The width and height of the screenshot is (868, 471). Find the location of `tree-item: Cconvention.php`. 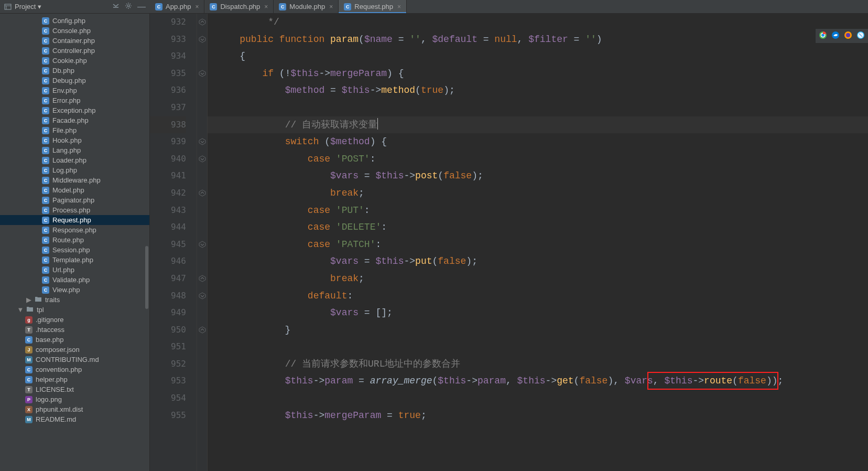

tree-item: Cconvention.php is located at coordinates (74, 369).